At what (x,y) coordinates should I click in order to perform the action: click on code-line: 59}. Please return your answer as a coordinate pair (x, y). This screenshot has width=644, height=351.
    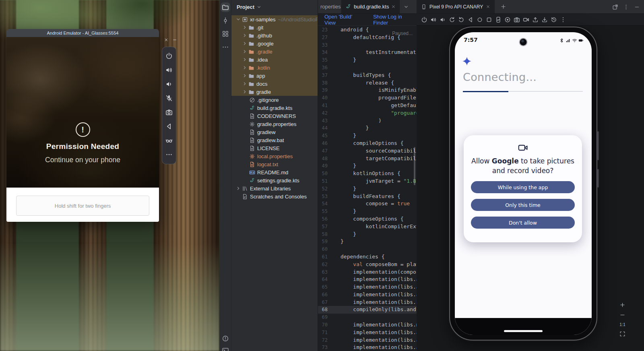
    Looking at the image, I should click on (367, 242).